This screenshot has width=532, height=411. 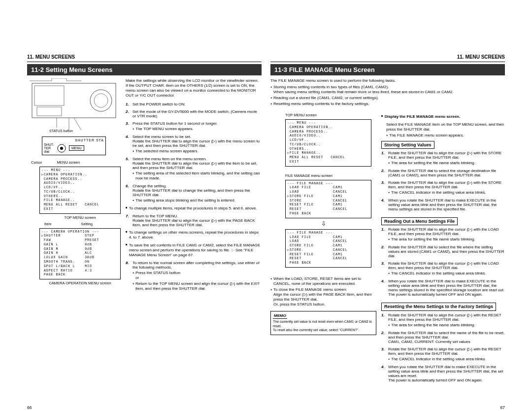 What do you see at coordinates (328, 199) in the screenshot?
I see `file-manage-box-1: --- FILE MANAGE --- LOAD FILE CAM1 LOAD …` at bounding box center [328, 199].